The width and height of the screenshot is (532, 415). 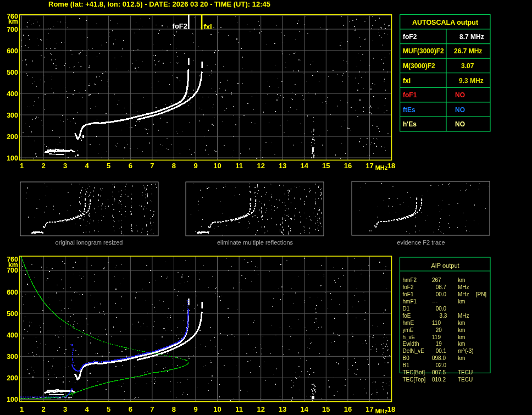 I want to click on svg-text: 8.7 MHz, so click(x=472, y=37).